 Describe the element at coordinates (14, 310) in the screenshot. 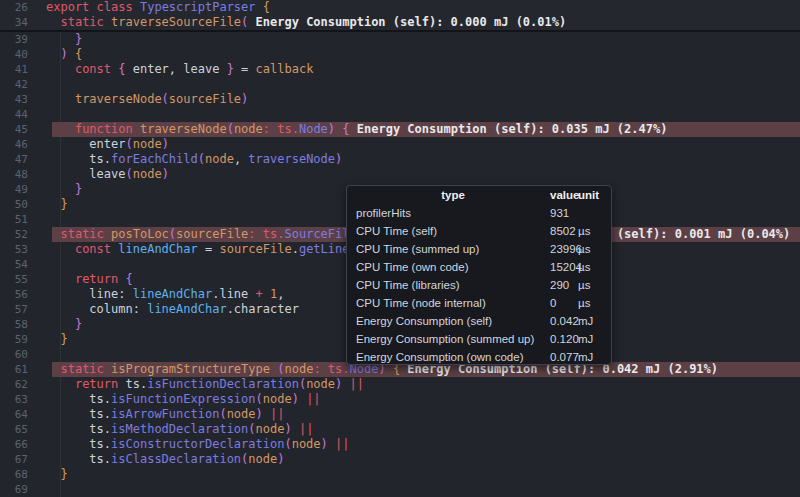

I see `line-number: 57` at that location.